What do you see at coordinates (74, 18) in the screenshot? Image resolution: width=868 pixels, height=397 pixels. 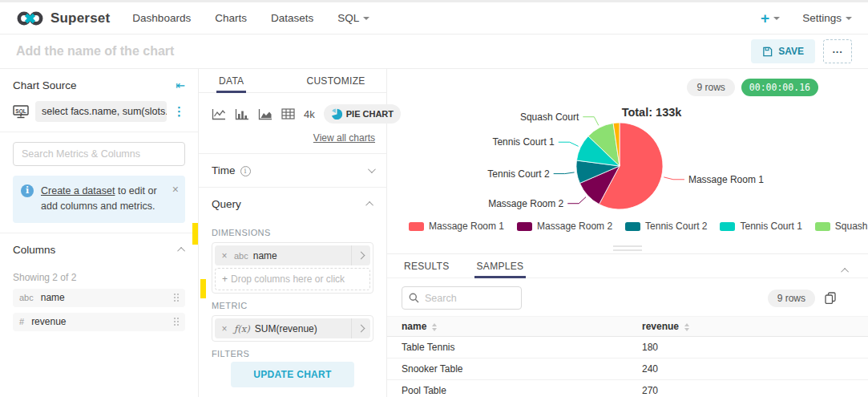 I see `superset-logo: Superset` at bounding box center [74, 18].